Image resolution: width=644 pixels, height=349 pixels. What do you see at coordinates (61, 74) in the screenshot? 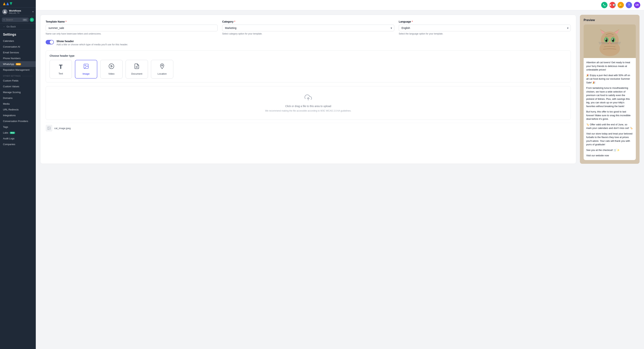
I see `header-option-text-label: Text` at bounding box center [61, 74].